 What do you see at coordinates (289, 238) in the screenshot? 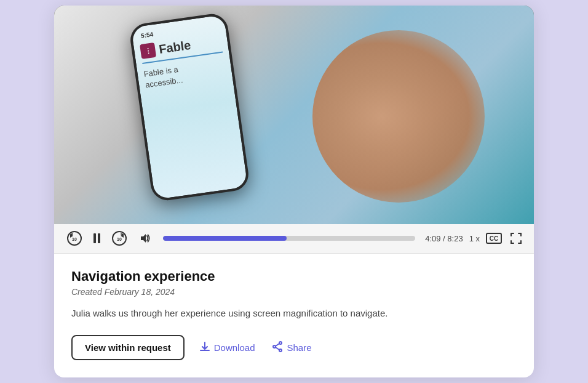
I see `progress-bar` at bounding box center [289, 238].